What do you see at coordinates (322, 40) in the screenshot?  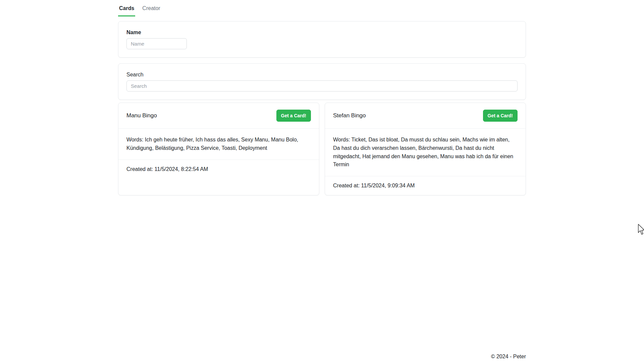 I see `name-card: Name` at bounding box center [322, 40].